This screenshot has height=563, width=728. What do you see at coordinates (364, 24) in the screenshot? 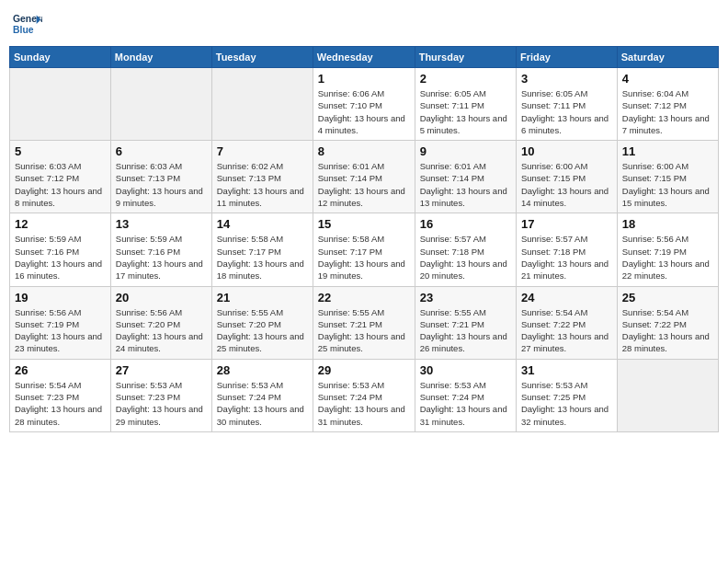
I see `page-header: General Blue` at bounding box center [364, 24].